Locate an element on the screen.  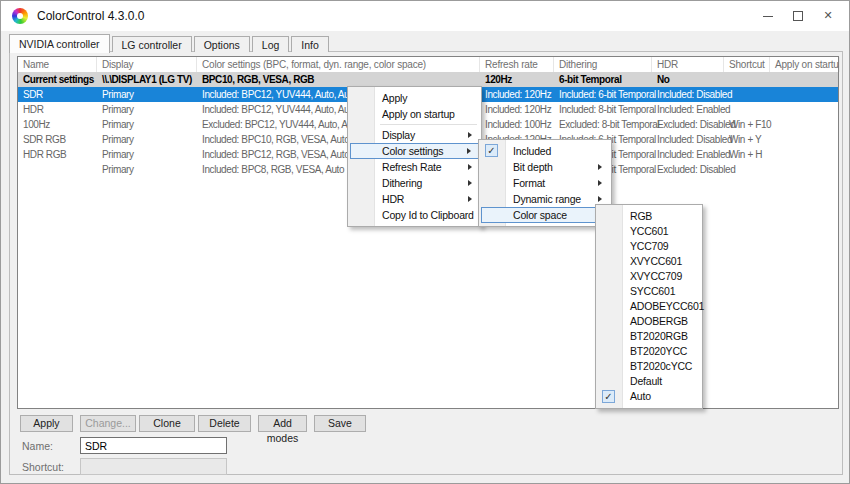
add-modes-button: Add modes is located at coordinates (282, 424).